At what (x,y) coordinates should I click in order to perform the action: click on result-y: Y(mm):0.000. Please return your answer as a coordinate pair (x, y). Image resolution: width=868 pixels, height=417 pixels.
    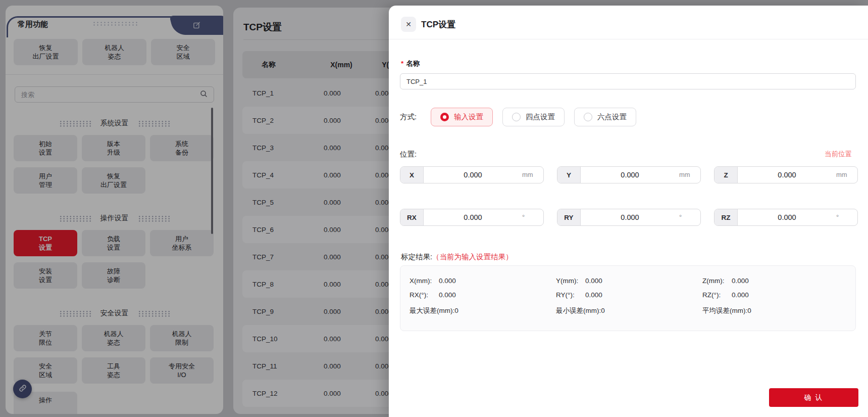
    Looking at the image, I should click on (579, 281).